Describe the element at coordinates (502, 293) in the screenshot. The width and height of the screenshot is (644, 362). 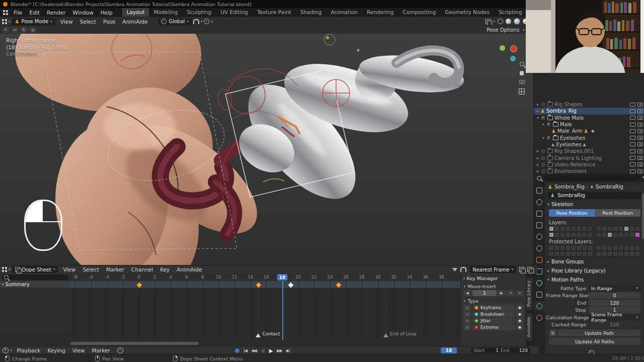
I see `move-keys-right-button: ▶` at that location.